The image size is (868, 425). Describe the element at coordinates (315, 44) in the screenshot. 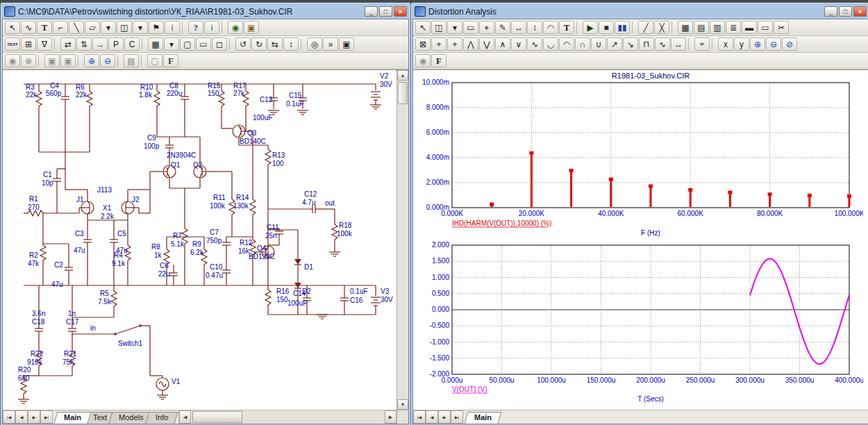

I see `find-button: ◎` at that location.